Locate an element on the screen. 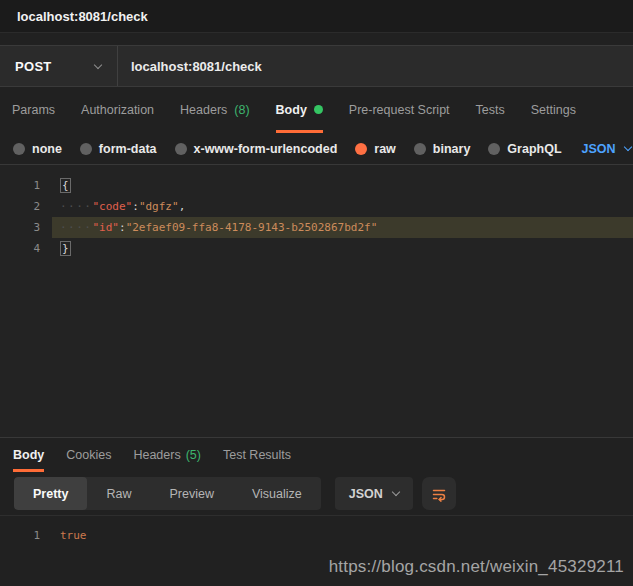 Image resolution: width=633 pixels, height=586 pixels. green-dot-icon is located at coordinates (318, 110).